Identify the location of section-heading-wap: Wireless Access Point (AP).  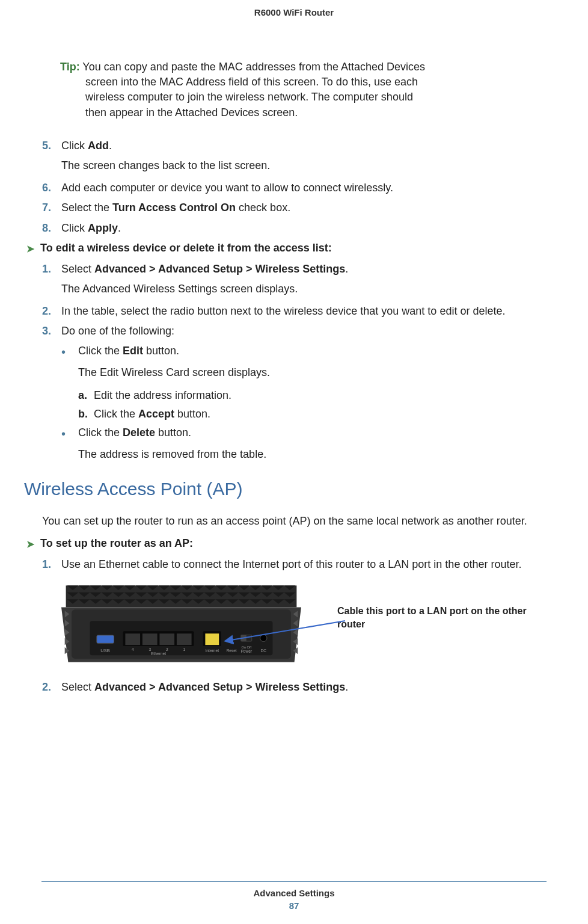
(285, 489).